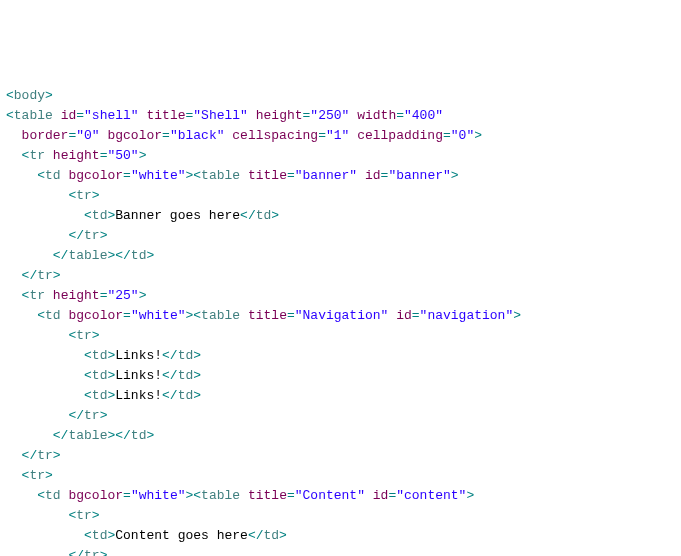 The image size is (681, 556). Describe the element at coordinates (122, 156) in the screenshot. I see `token-val: "50"` at that location.